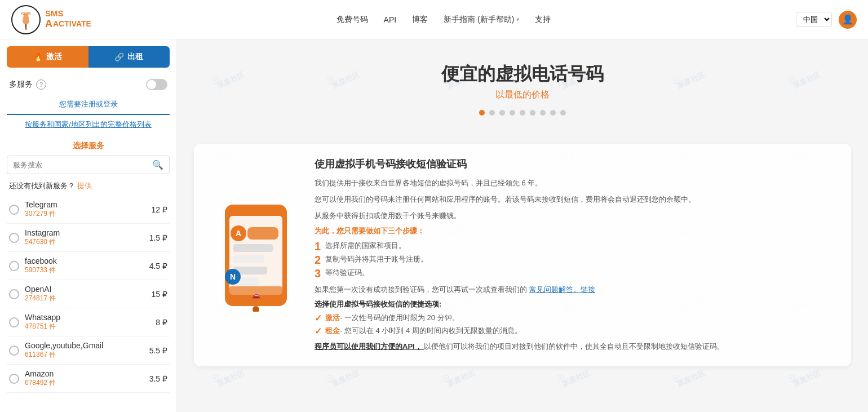 The image size is (868, 412). What do you see at coordinates (88, 214) in the screenshot?
I see `service-count: 307279 件` at bounding box center [88, 214].